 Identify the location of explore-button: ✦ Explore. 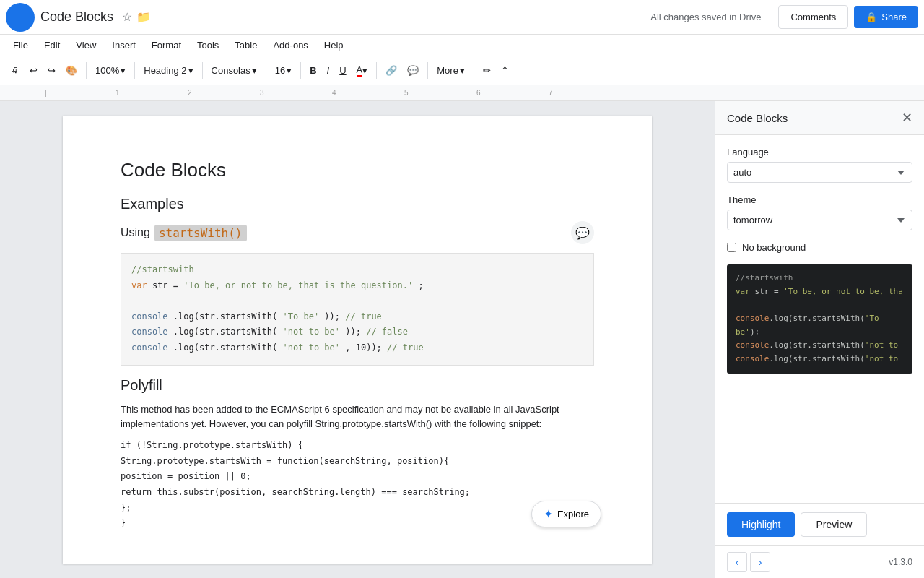
(566, 514).